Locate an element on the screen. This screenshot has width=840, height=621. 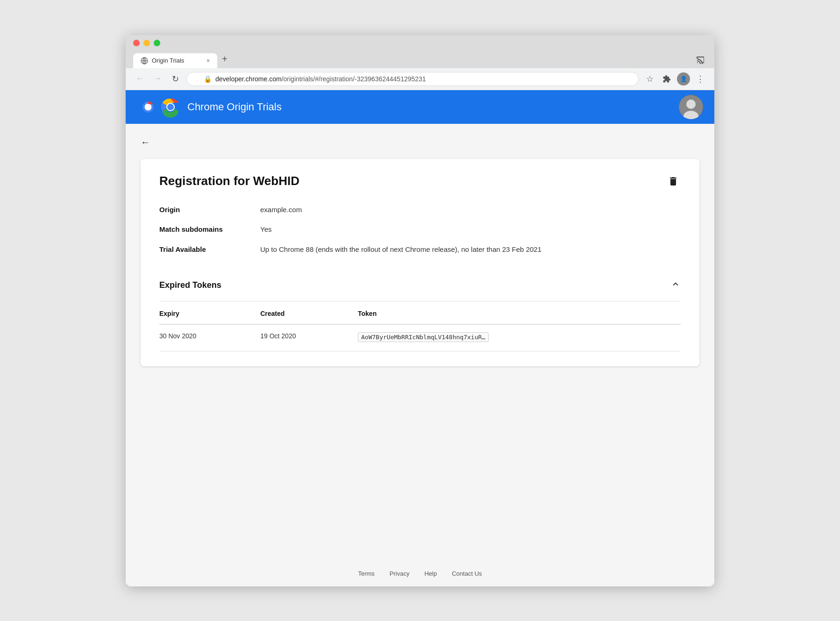
expiry-cell: 30 Nov 2020 is located at coordinates (210, 338).